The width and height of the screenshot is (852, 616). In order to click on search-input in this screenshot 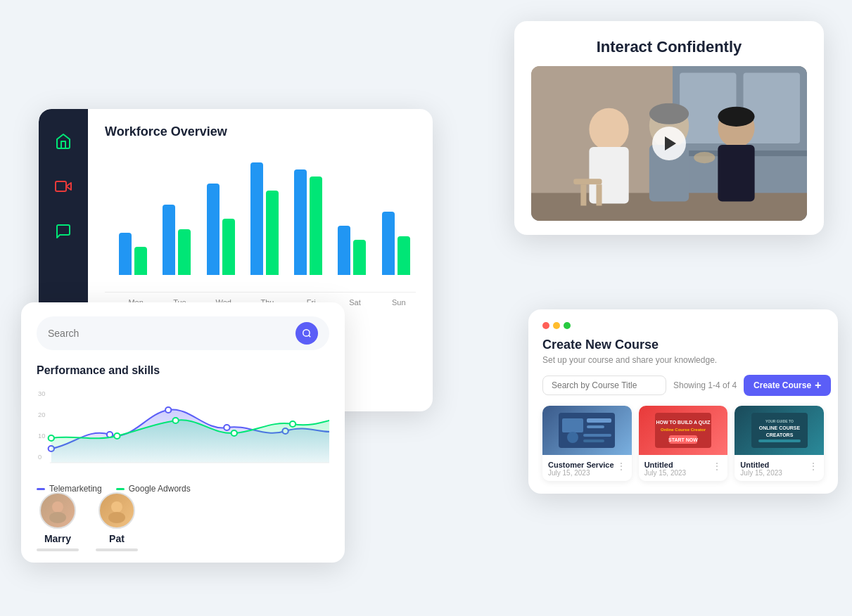, I will do `click(169, 333)`.